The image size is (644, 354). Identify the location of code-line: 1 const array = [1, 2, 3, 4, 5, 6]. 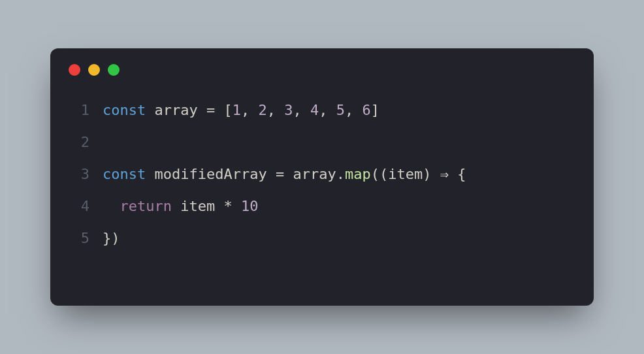
(322, 110).